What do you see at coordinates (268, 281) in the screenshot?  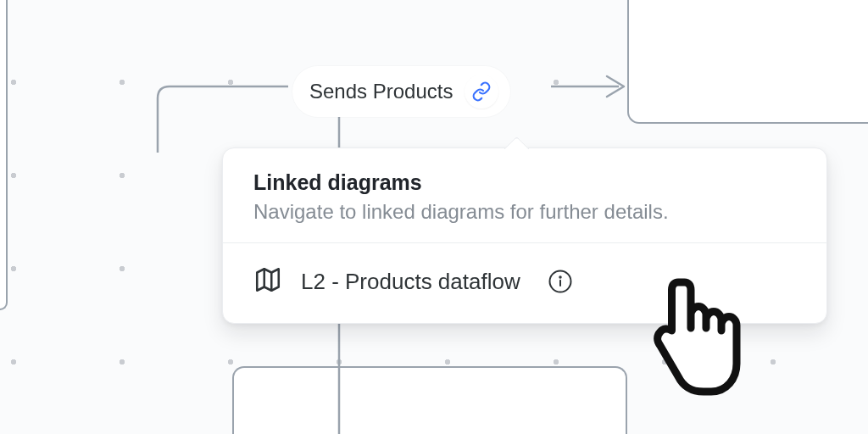 I see `map-icon` at bounding box center [268, 281].